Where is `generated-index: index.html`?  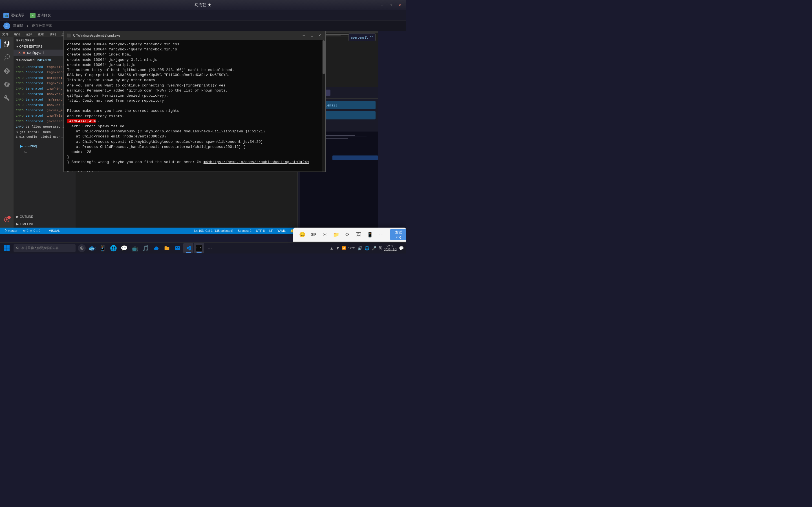 generated-index: index.html is located at coordinates (44, 60).